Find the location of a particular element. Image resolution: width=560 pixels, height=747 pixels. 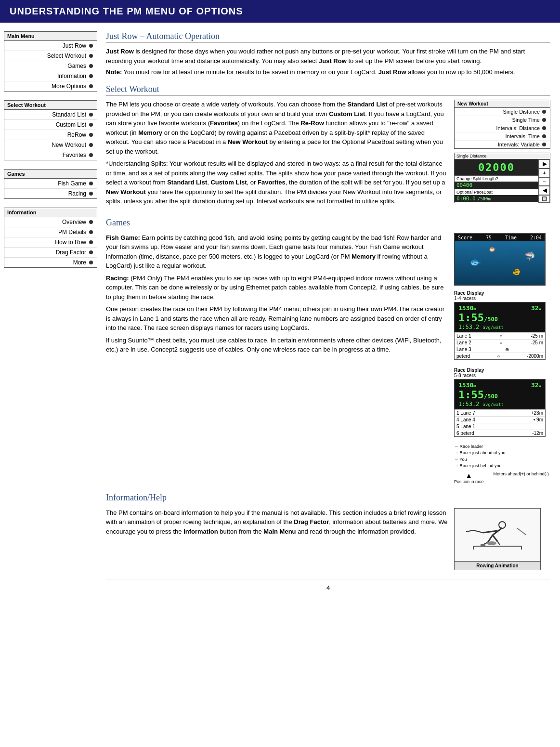

select-workout-footnote: *Understanding Splits: Your workout resu… is located at coordinates (277, 183).